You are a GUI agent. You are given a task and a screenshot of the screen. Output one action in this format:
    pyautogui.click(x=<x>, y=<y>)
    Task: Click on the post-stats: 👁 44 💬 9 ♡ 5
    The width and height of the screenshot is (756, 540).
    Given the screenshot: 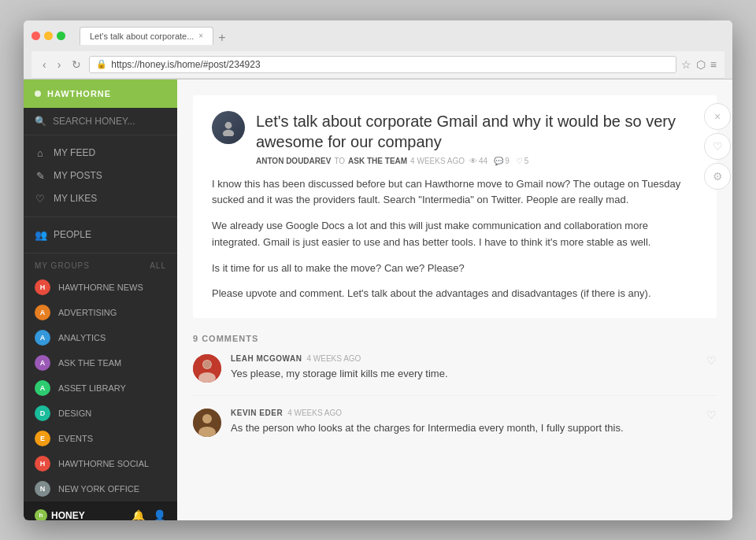 What is the action you would take?
    pyautogui.click(x=499, y=161)
    